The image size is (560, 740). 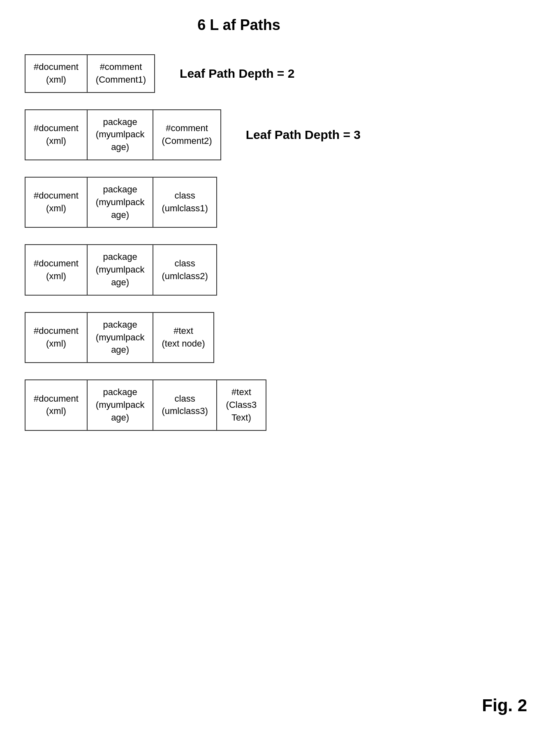 What do you see at coordinates (280, 135) in the screenshot?
I see `path-row-2: #document(xml)package(myumlpackage)#comm…` at bounding box center [280, 135].